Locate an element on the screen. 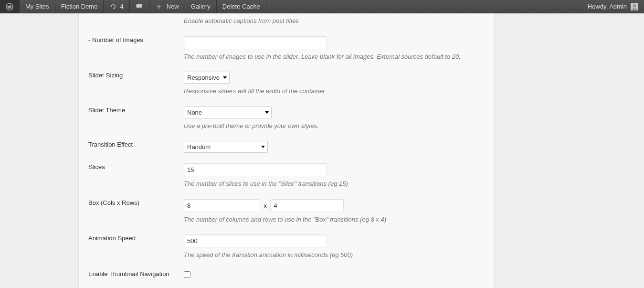 Image resolution: width=644 pixels, height=288 pixels. slider-sizing-desc: Responsive sliders will fill the width o… is located at coordinates (327, 91).